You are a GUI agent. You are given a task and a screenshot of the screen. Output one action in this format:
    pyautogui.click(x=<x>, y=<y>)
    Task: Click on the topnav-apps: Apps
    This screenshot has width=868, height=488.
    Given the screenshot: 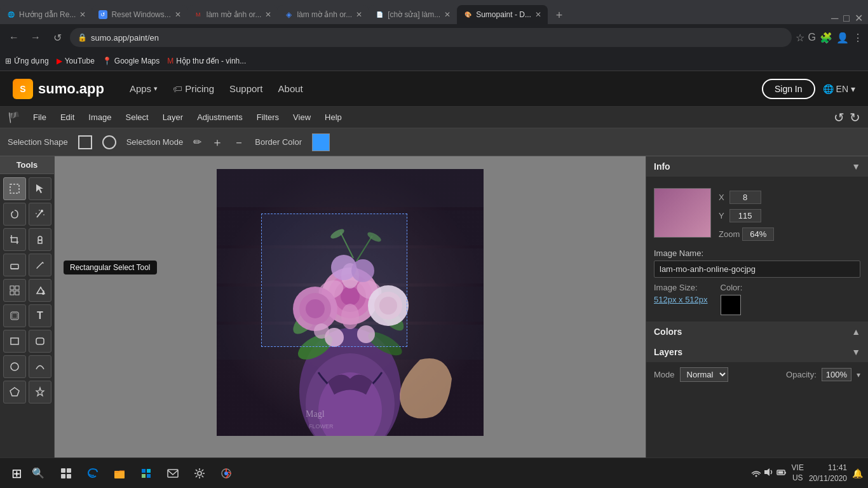 What is the action you would take?
    pyautogui.click(x=144, y=89)
    